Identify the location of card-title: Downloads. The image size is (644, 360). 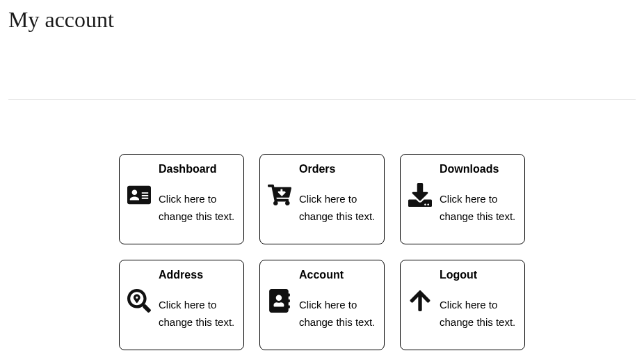
(478, 169).